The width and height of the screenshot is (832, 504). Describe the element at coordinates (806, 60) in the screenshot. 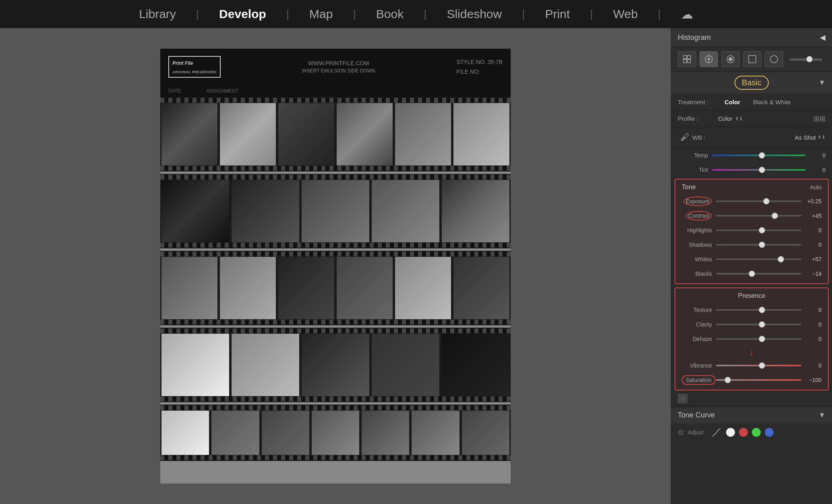

I see `tool-slider-track` at that location.